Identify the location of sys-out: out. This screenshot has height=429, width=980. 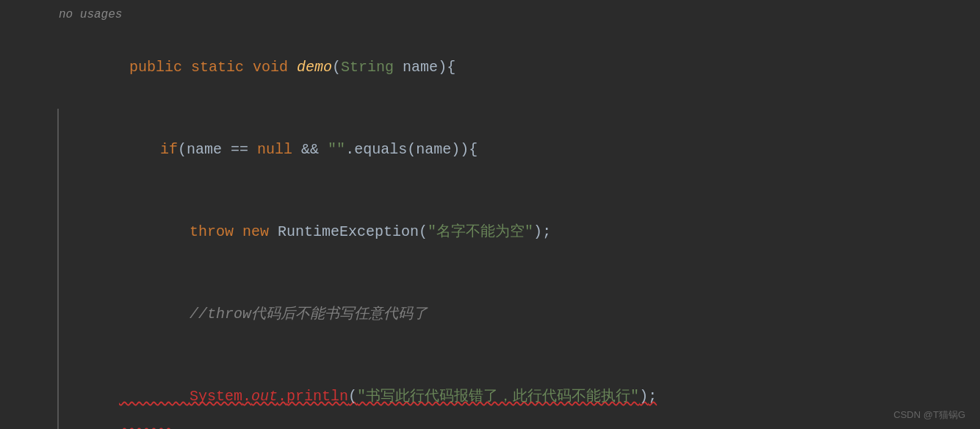
(264, 397).